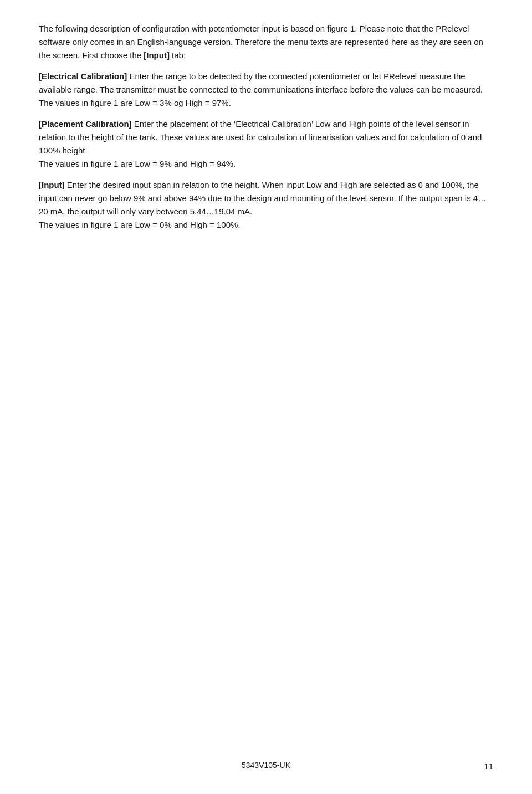  Describe the element at coordinates (266, 205) in the screenshot. I see `paragraph-4: [Input] Enter the desired input span in …` at that location.